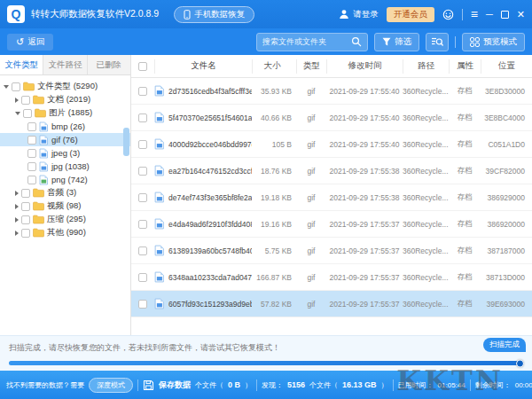 The height and width of the screenshot is (399, 532). I want to click on table-header: 文件名 大小 类型 修改时间 路径 属性 位置, so click(332, 66).